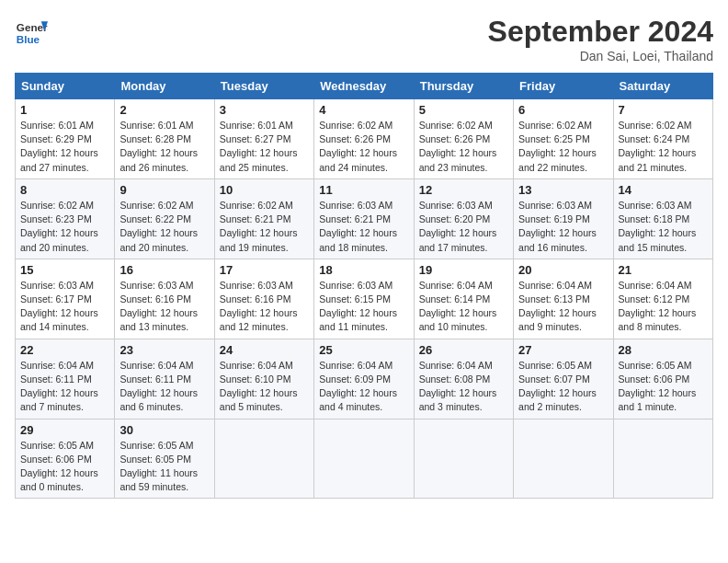 The image size is (728, 563). I want to click on calendar-day: 3 Sunrise: 6:01 AMSunset: 6:27 PMDayligh…, so click(264, 140).